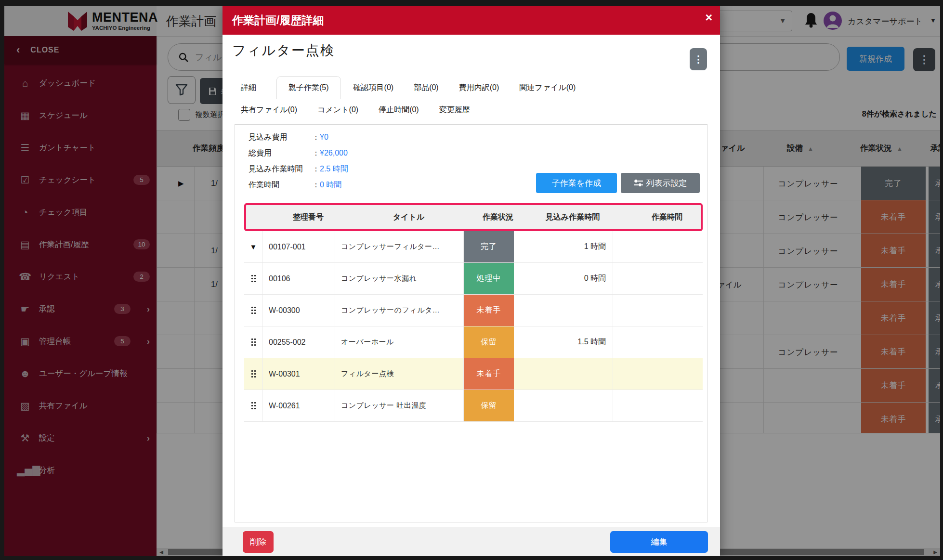 Image resolution: width=943 pixels, height=560 pixels. What do you see at coordinates (374, 88) in the screenshot?
I see `tab-確認項目: 確認項目(0)` at bounding box center [374, 88].